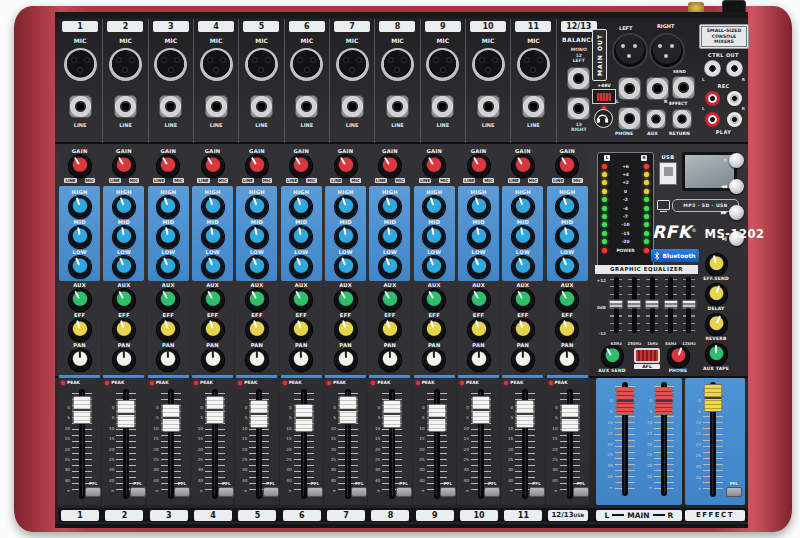 This screenshot has width=800, height=538. Describe the element at coordinates (736, 186) in the screenshot. I see `prev-button` at that location.